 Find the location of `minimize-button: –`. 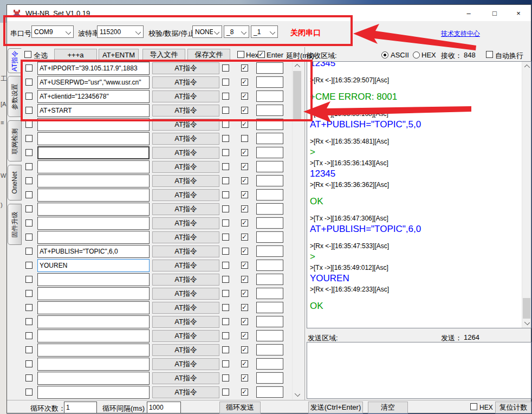

minimize-button: – is located at coordinates (469, 13).